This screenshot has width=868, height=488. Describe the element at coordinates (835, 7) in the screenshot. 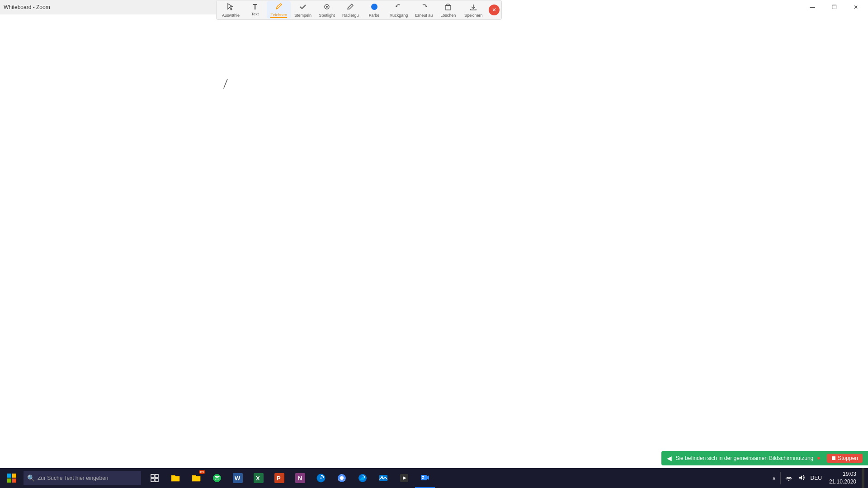

I see `window-controls: — ❐ ✕` at that location.